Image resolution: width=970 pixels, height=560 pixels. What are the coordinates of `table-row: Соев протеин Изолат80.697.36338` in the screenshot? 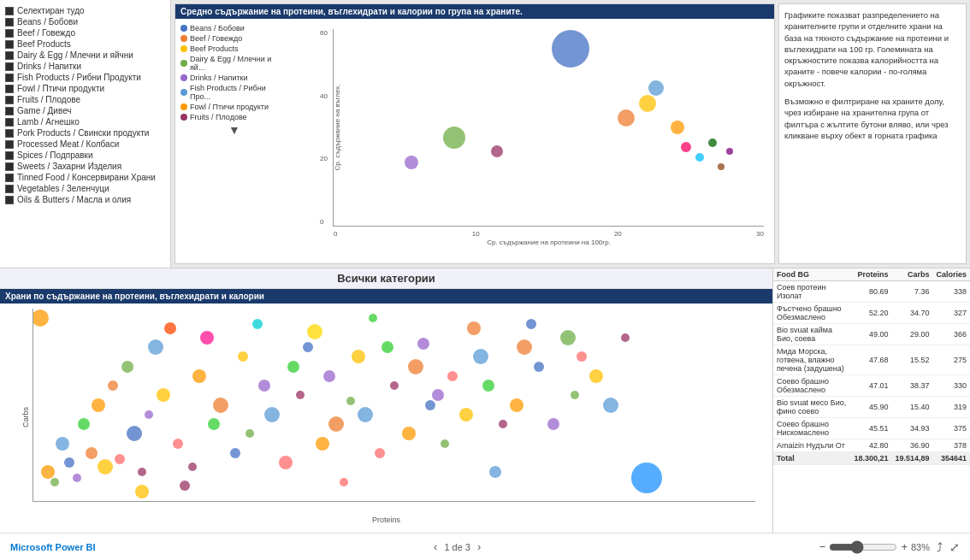 It's located at (872, 292).